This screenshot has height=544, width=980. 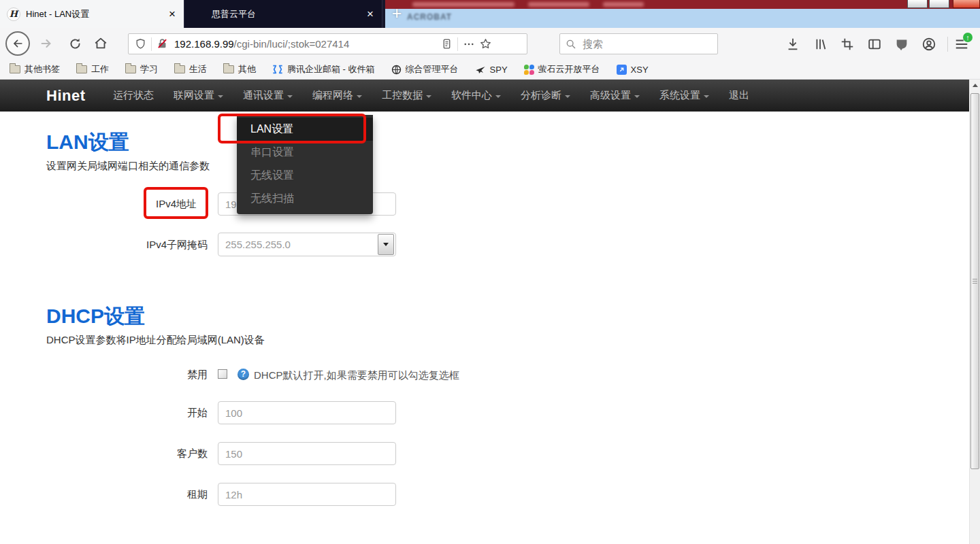 What do you see at coordinates (485, 95) in the screenshot?
I see `site-navbar: Hinet 运行状态 联网设置 通讯设置 编程网络 工控数据 软件中心 分析诊断…` at bounding box center [485, 95].